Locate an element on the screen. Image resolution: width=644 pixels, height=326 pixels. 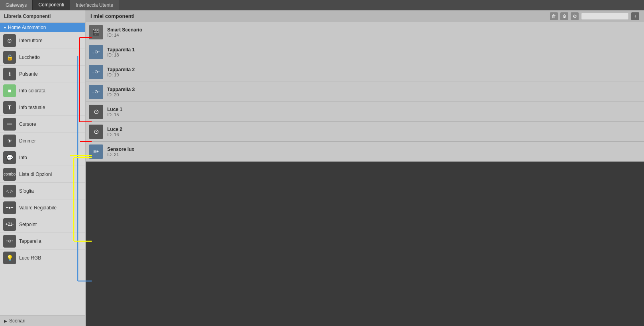
tapparella-3-name: Tapparella 3 is located at coordinates (121, 90).